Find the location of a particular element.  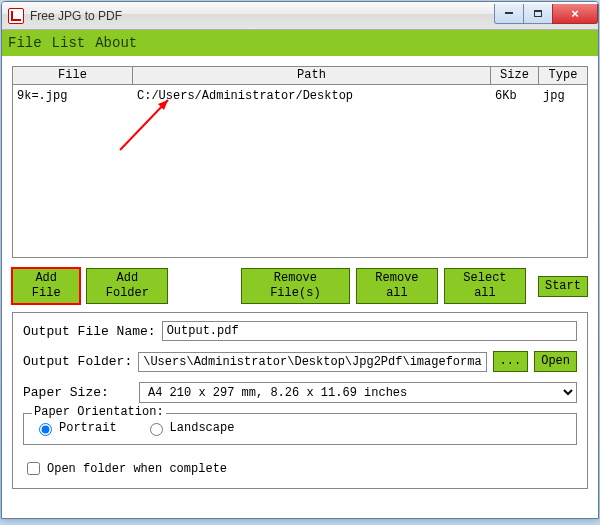

start-button: Start is located at coordinates (563, 286).